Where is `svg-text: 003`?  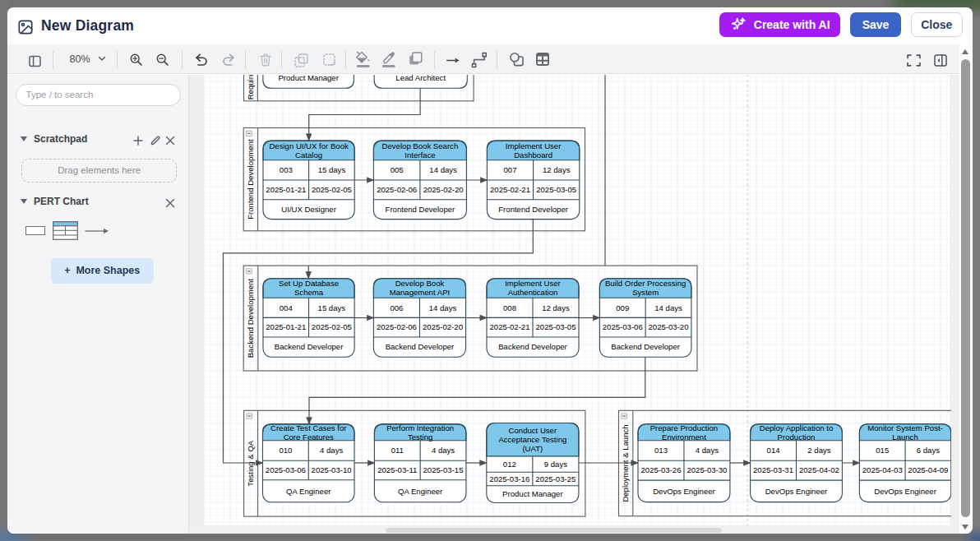
svg-text: 003 is located at coordinates (286, 169).